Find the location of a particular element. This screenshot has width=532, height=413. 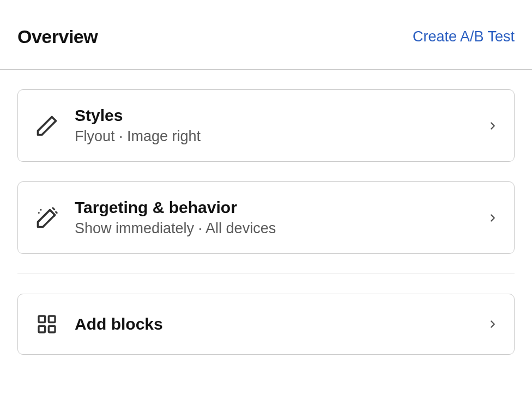

create-ab-test-link: Create A/B Test is located at coordinates (463, 37).